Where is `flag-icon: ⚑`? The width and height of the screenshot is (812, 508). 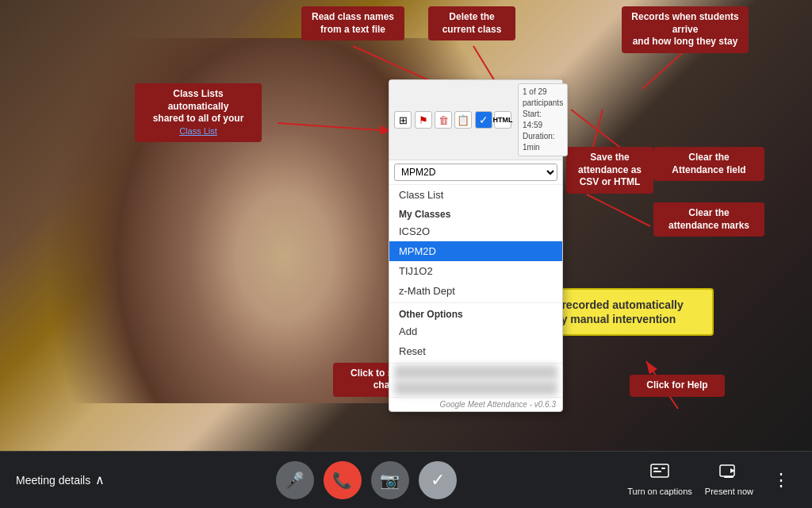
flag-icon: ⚑ is located at coordinates (423, 120).